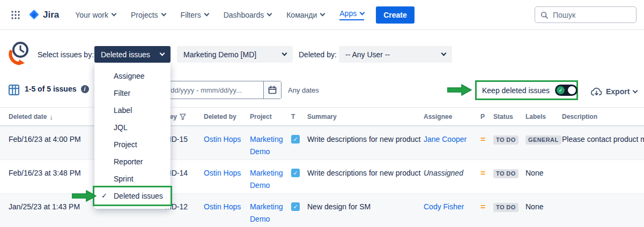 Image resolution: width=644 pixels, height=227 pixels. What do you see at coordinates (451, 117) in the screenshot?
I see `header-assignee: Assignee` at bounding box center [451, 117].